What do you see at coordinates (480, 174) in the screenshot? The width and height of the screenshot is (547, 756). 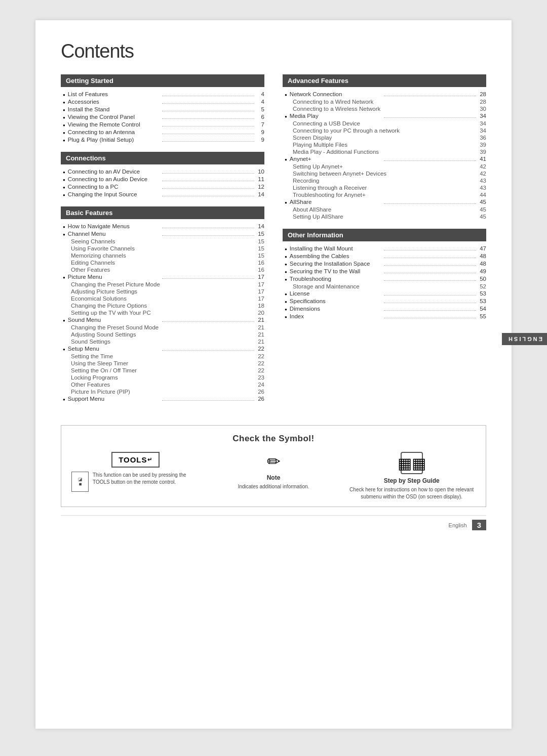 I see `sub-page-number: 42` at bounding box center [480, 174].